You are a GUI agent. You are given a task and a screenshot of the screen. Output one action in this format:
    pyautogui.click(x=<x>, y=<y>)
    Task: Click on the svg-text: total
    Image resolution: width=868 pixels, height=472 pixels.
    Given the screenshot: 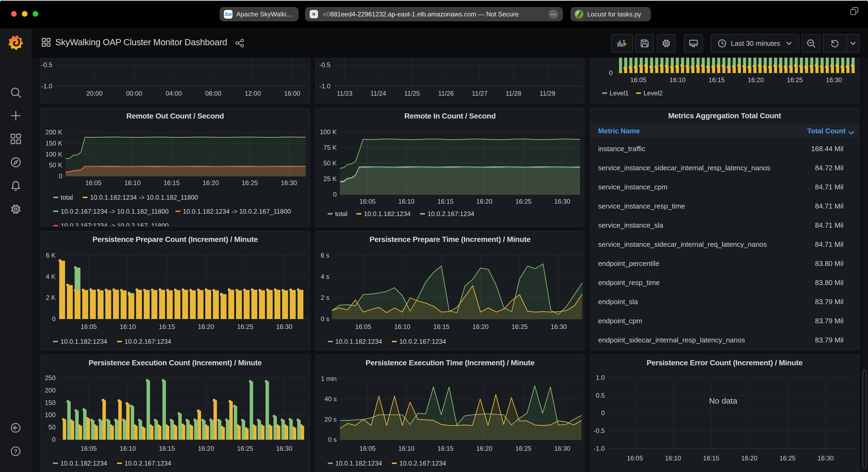 What is the action you would take?
    pyautogui.click(x=341, y=214)
    